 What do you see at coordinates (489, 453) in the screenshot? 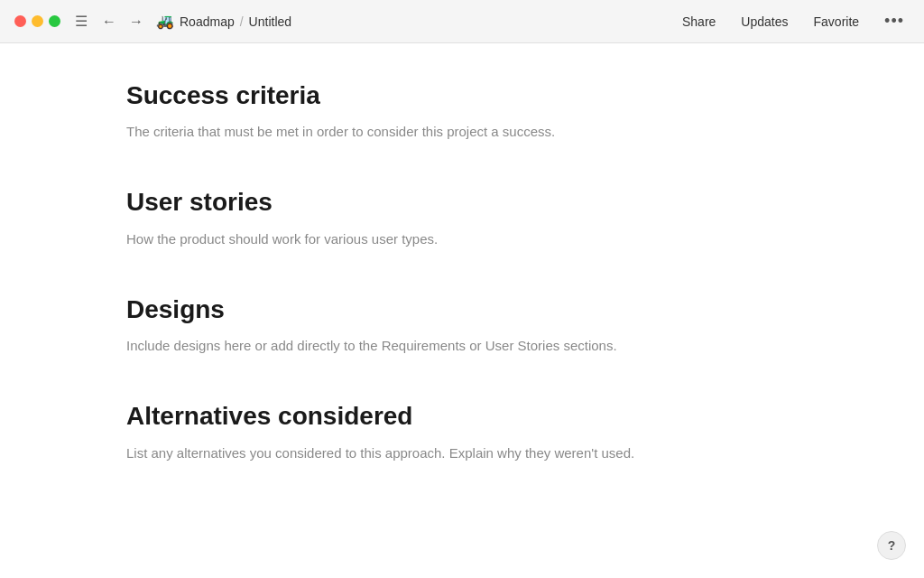
I see `section-desc-alternatives-considered: List any alternatives you considered to …` at bounding box center [489, 453].